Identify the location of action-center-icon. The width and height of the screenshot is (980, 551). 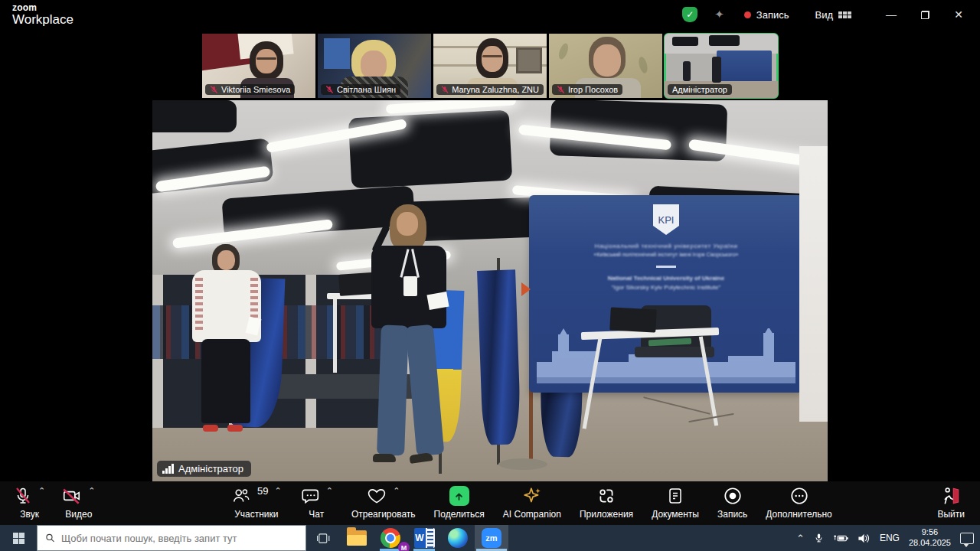
(967, 539).